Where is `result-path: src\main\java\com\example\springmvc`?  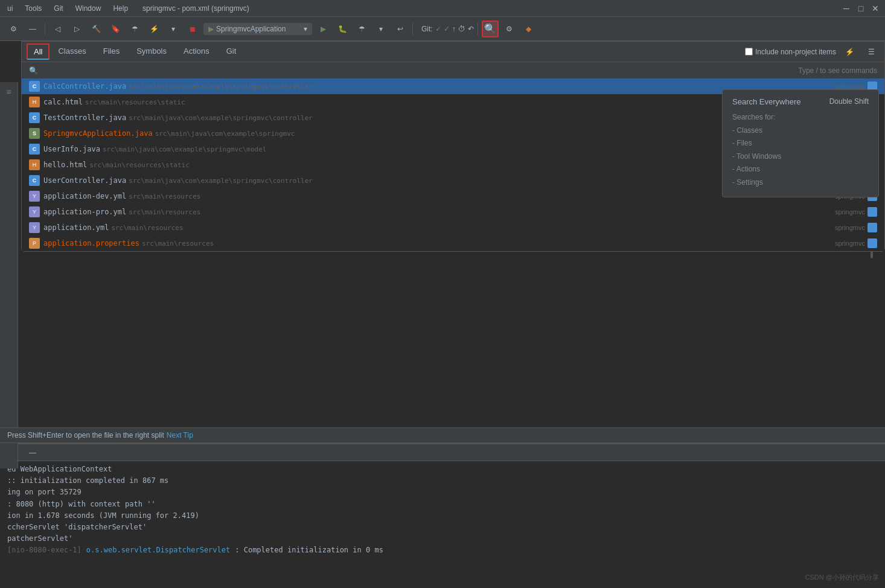 result-path: src\main\java\com\example\springmvc is located at coordinates (225, 134).